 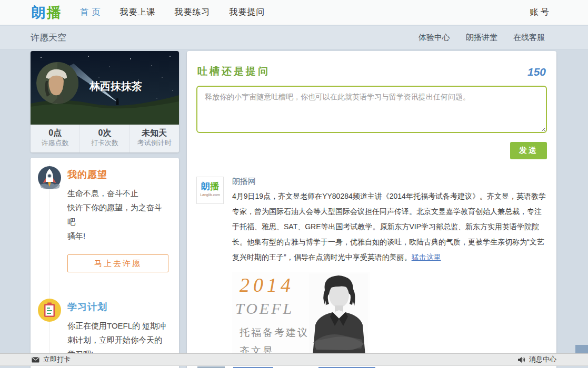 What do you see at coordinates (47, 13) in the screenshot?
I see `langlib-logo: 朗播` at bounding box center [47, 13].